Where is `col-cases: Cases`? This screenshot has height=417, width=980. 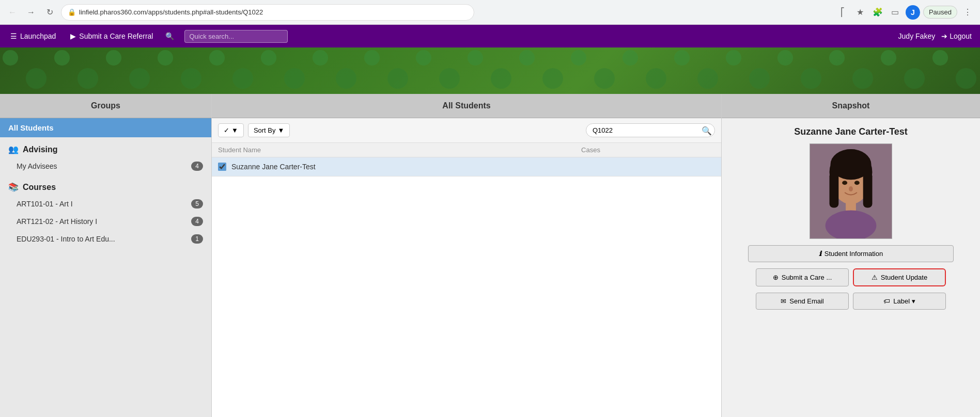 col-cases: Cases is located at coordinates (591, 150).